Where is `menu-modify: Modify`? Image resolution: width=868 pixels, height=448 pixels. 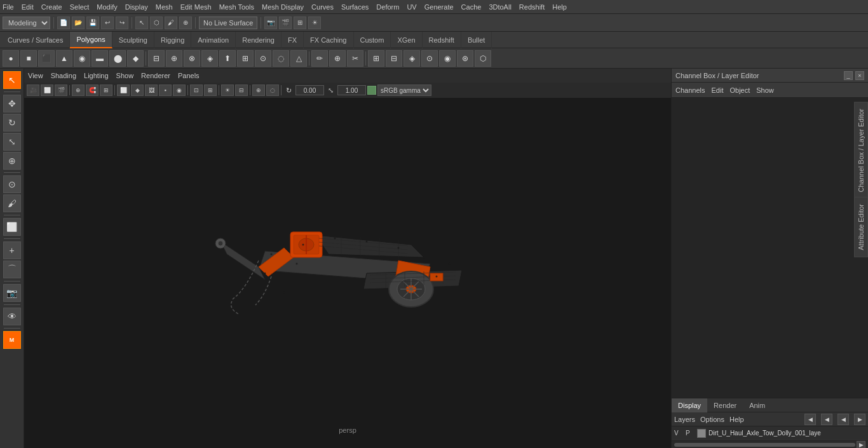
menu-modify: Modify is located at coordinates (107, 7).